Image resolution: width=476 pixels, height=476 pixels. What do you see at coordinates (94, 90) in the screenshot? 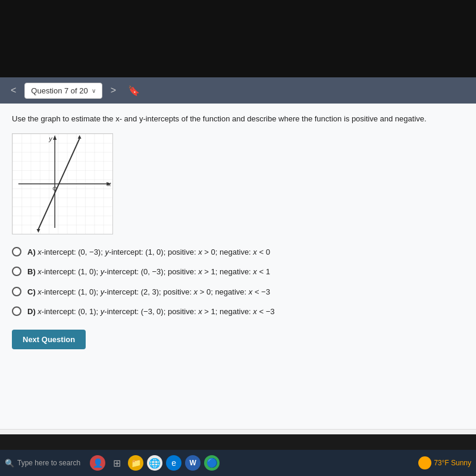
I see `chevron-down-icon: ∨` at bounding box center [94, 90].